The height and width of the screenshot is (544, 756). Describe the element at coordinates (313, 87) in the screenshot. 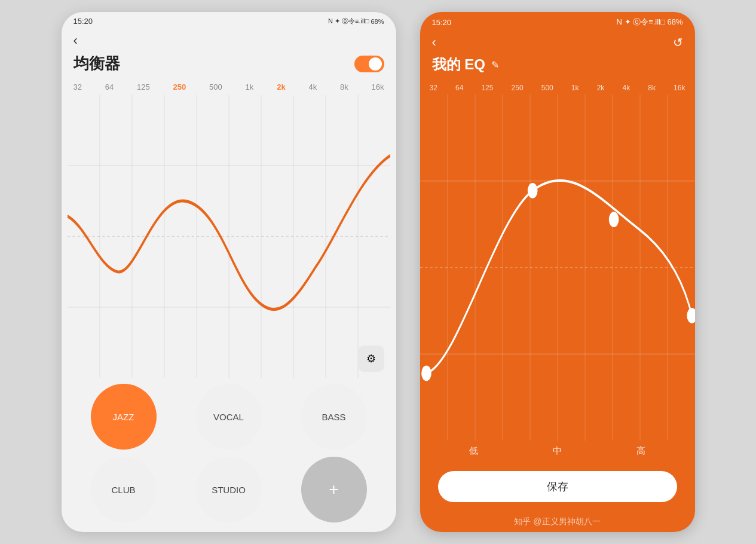

I see `freq-4k: 4k` at that location.